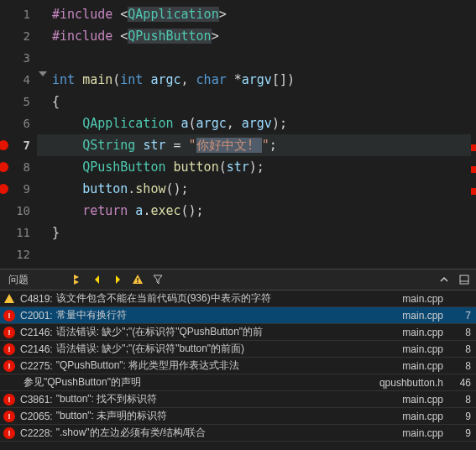  What do you see at coordinates (118, 280) in the screenshot?
I see `arrow-right-icon` at bounding box center [118, 280].